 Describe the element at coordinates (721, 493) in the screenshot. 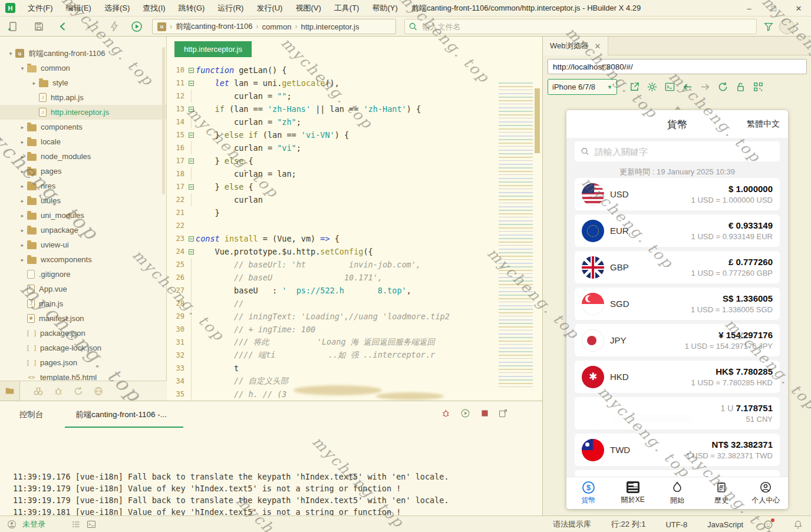

I see `tab-history: 歷史` at that location.